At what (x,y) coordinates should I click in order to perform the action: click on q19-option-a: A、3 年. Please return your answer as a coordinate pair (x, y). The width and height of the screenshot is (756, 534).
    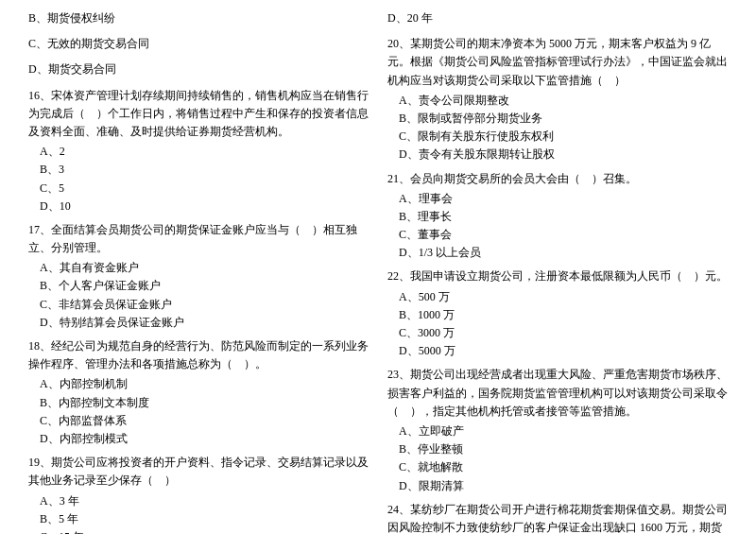
    Looking at the image, I should click on (198, 501).